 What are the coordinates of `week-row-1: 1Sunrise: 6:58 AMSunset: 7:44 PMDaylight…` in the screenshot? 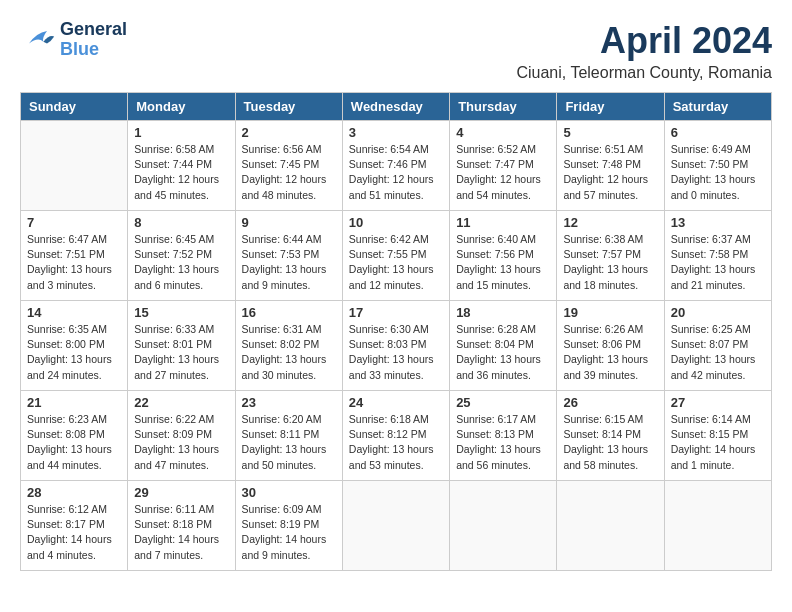 It's located at (396, 166).